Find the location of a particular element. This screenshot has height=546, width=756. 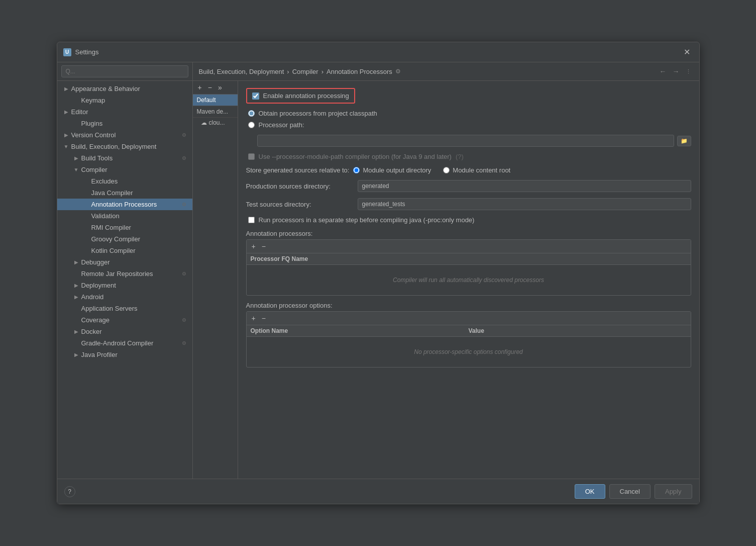

sidebar-item-groovy-compiler: Groovy Compiler is located at coordinates (125, 239).